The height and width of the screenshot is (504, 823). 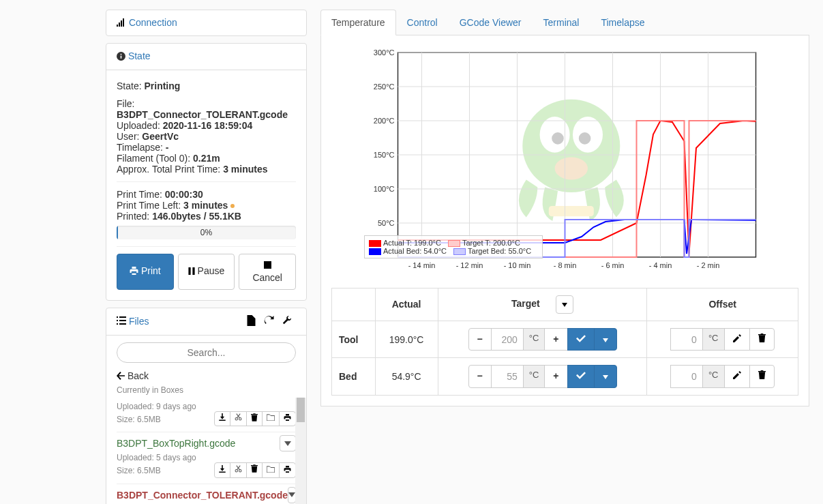 I want to click on svg-text: - 6 min, so click(x=613, y=265).